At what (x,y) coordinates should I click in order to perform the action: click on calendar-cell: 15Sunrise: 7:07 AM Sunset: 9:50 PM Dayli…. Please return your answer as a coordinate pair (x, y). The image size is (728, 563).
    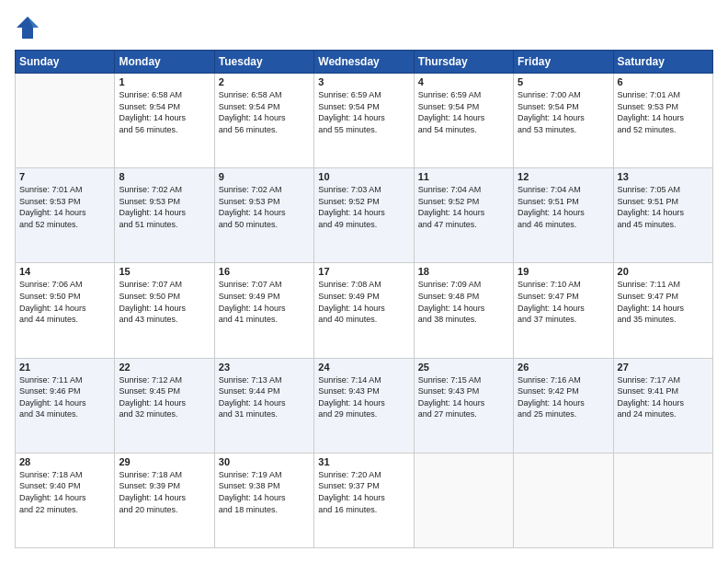
    Looking at the image, I should click on (165, 311).